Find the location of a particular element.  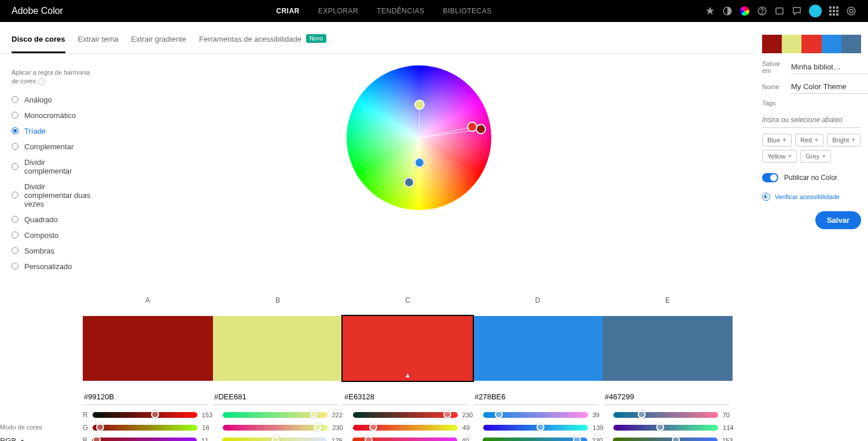

tab-extrair-gradiente: Extrair gradiente is located at coordinates (159, 44).